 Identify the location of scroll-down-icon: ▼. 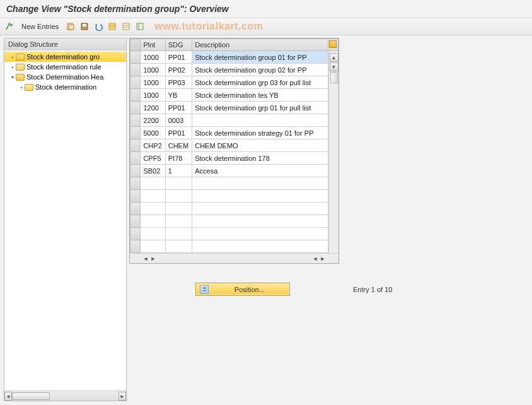
(334, 67).